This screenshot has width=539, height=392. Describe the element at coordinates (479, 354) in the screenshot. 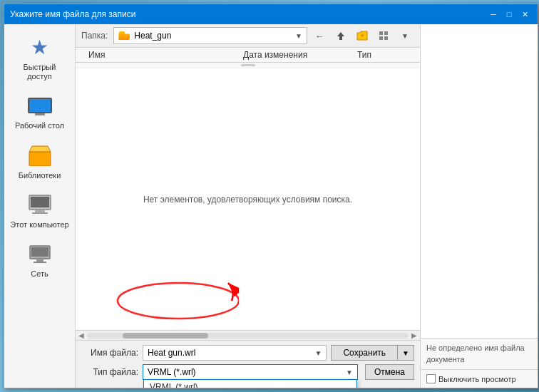

I see `file-info-area: Не определено имя файла документа` at that location.